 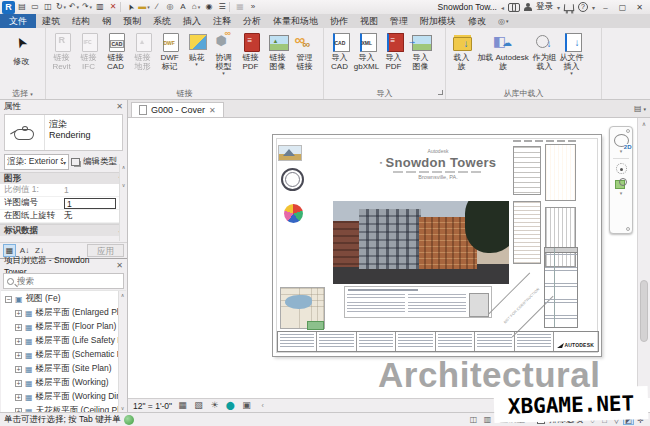 What do you see at coordinates (182, 406) in the screenshot?
I see `detail-level-icon: ▦` at bounding box center [182, 406].